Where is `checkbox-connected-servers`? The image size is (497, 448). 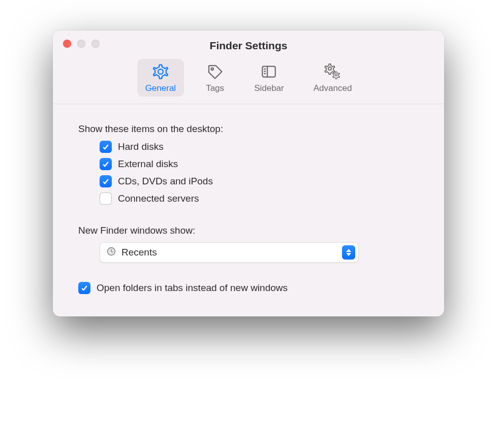
checkbox-connected-servers is located at coordinates (106, 199).